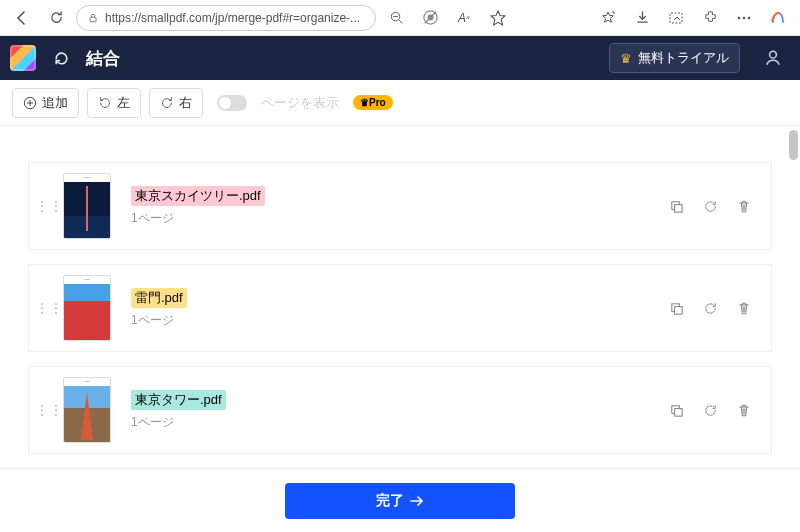 This screenshot has width=800, height=532. I want to click on refresh-button, so click(56, 18).